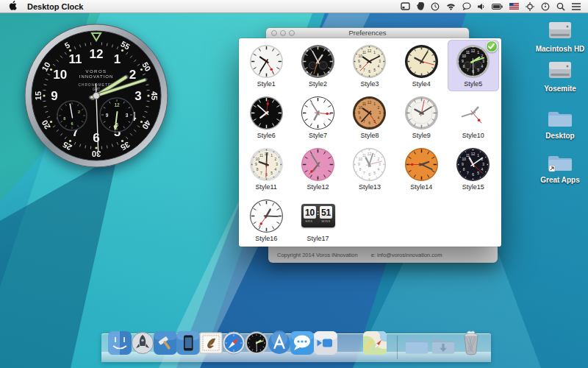  Describe the element at coordinates (274, 33) in the screenshot. I see `close-button` at that location.